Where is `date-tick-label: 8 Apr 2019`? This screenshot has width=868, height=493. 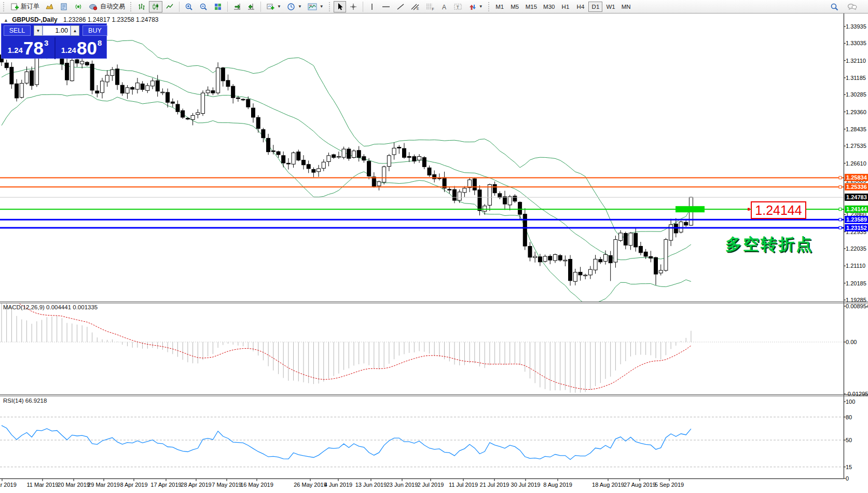
date-tick-label: 8 Apr 2019 is located at coordinates (134, 485).